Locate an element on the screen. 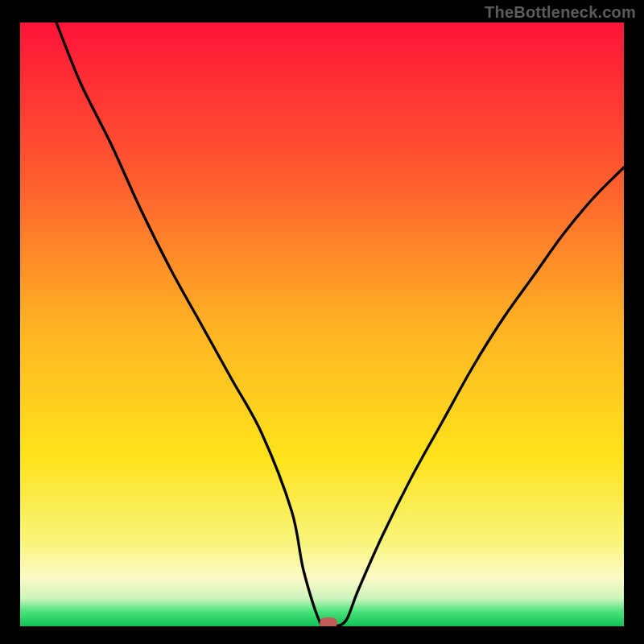 The width and height of the screenshot is (644, 644). minimum-marker is located at coordinates (328, 621).